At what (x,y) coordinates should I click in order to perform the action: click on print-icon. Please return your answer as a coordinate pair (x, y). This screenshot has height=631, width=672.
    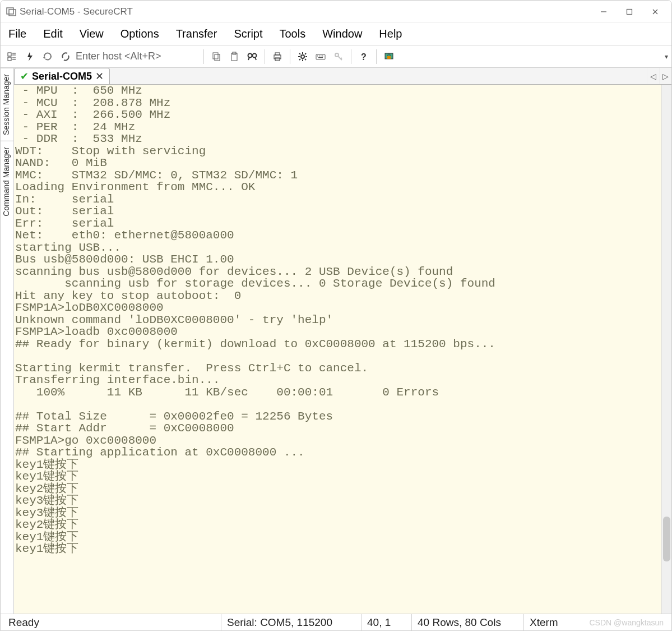
    Looking at the image, I should click on (277, 57).